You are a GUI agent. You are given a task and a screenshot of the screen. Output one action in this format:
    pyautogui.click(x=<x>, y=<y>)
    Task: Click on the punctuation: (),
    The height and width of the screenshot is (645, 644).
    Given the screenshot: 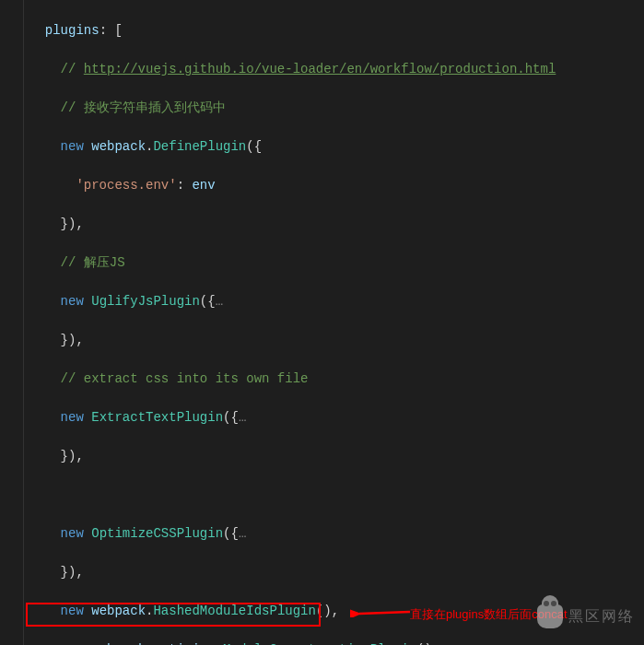 What is the action you would take?
    pyautogui.click(x=328, y=611)
    